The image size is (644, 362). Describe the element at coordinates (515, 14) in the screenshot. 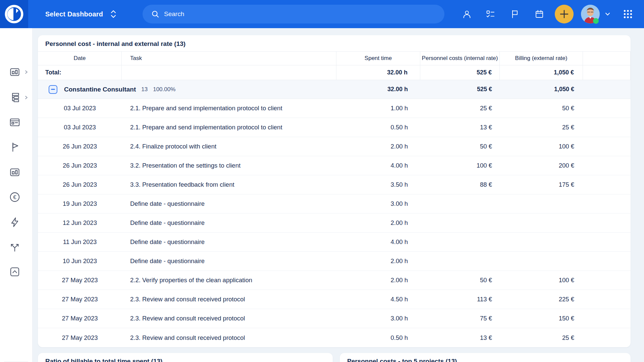

I see `flag-icon` at that location.